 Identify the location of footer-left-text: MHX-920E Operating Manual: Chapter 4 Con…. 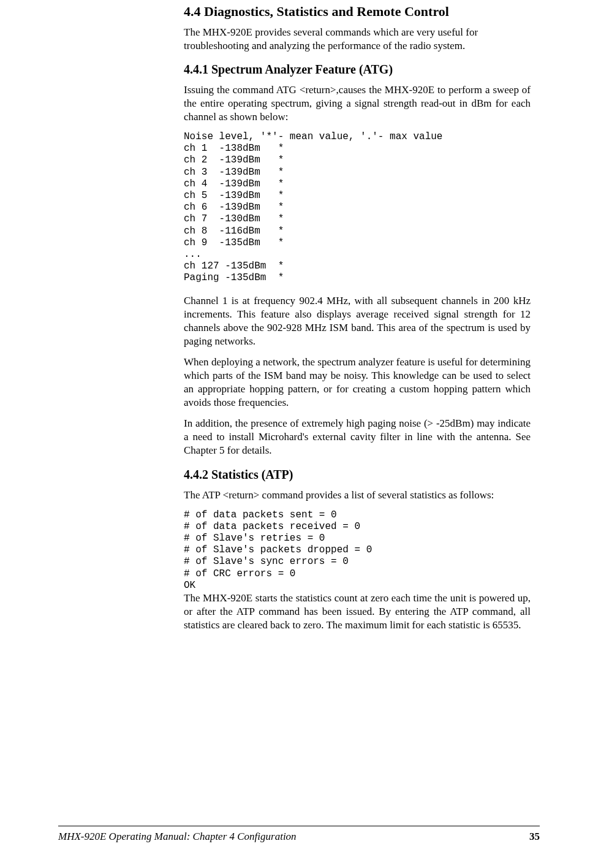
(178, 837).